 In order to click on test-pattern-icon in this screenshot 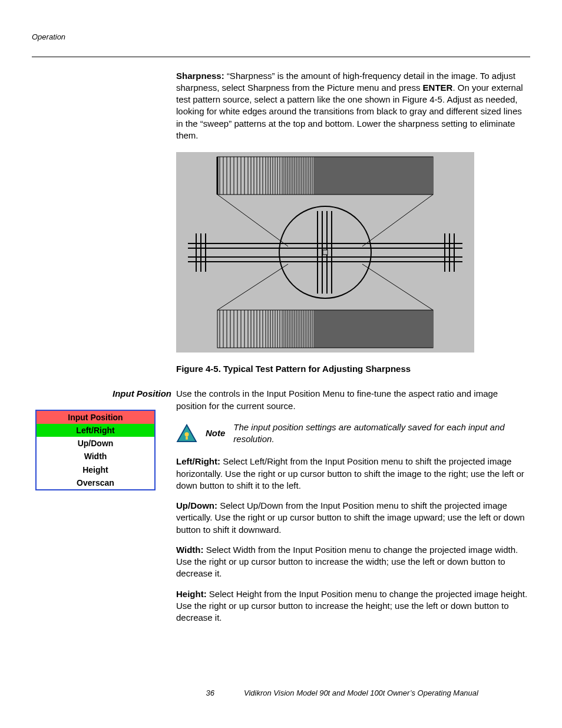, I will do `click(325, 252)`.